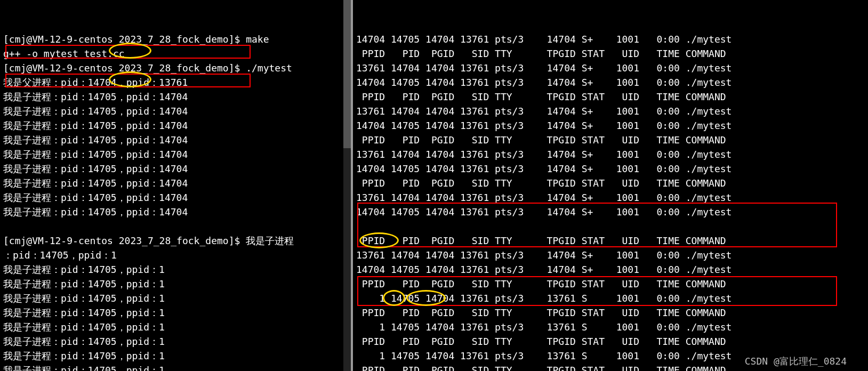 Image resolution: width=868 pixels, height=371 pixels. I want to click on terminal-line: 我是父进程：pid：14704，ppid：13761, so click(175, 82).